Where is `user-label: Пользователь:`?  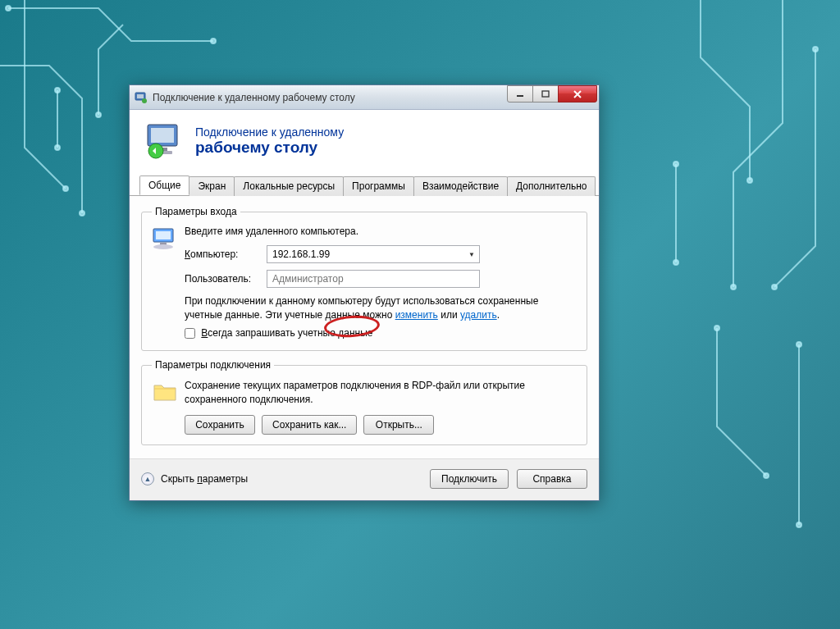 user-label: Пользователь: is located at coordinates (226, 279).